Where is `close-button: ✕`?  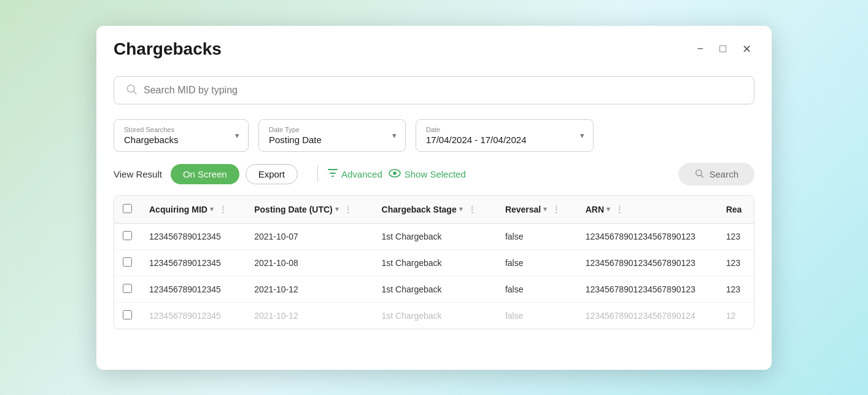
close-button: ✕ is located at coordinates (746, 49).